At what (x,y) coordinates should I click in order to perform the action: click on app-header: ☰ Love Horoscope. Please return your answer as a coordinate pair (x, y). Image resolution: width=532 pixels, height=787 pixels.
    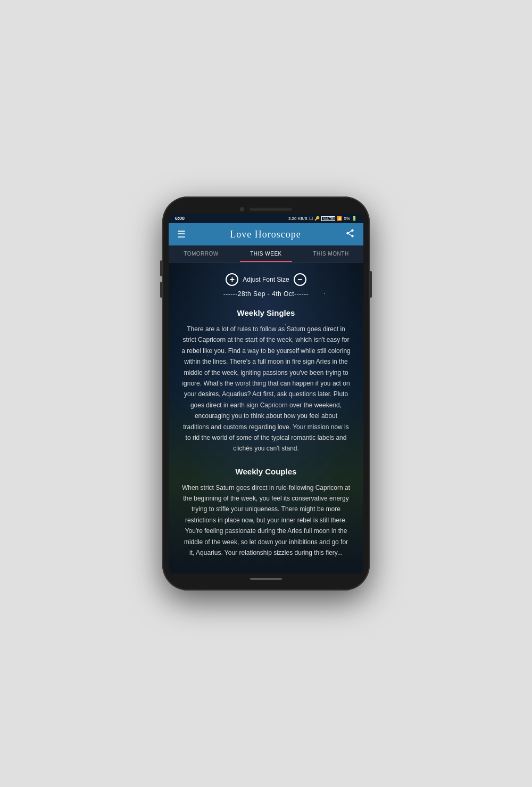
    Looking at the image, I should click on (266, 234).